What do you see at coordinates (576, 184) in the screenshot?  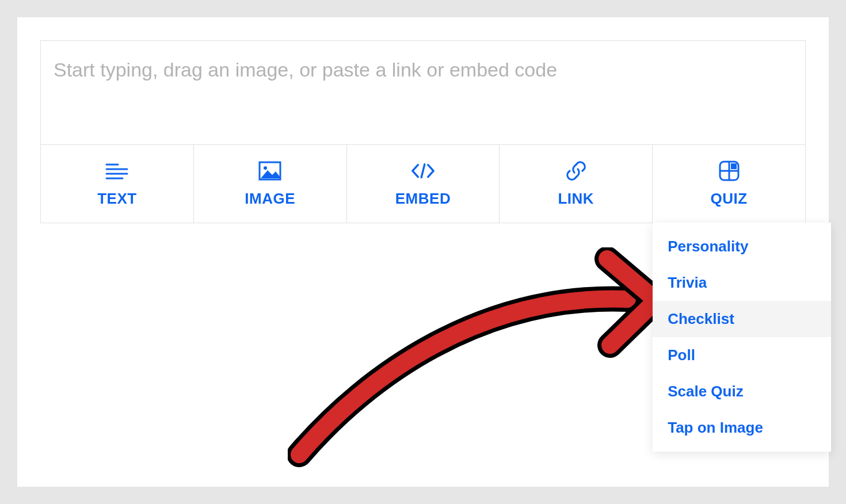 I see `tab-link: LINK` at bounding box center [576, 184].